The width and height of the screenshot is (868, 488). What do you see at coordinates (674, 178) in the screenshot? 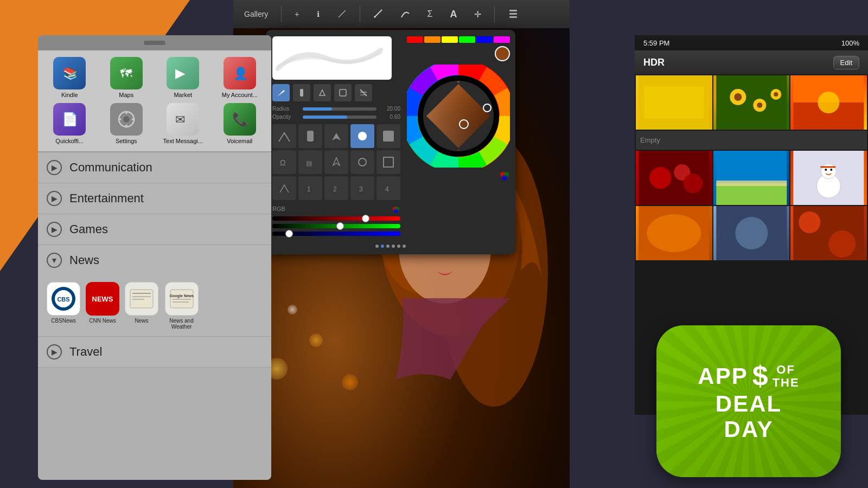
I see `photo-roses` at bounding box center [674, 178].